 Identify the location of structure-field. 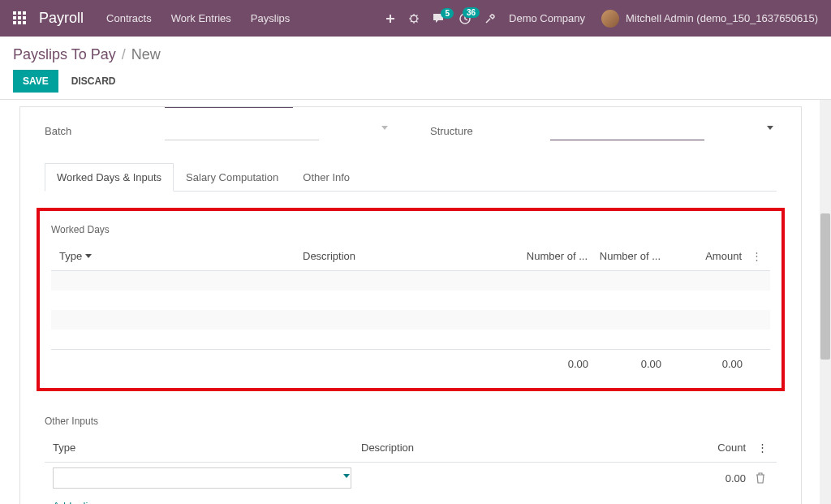
(627, 131).